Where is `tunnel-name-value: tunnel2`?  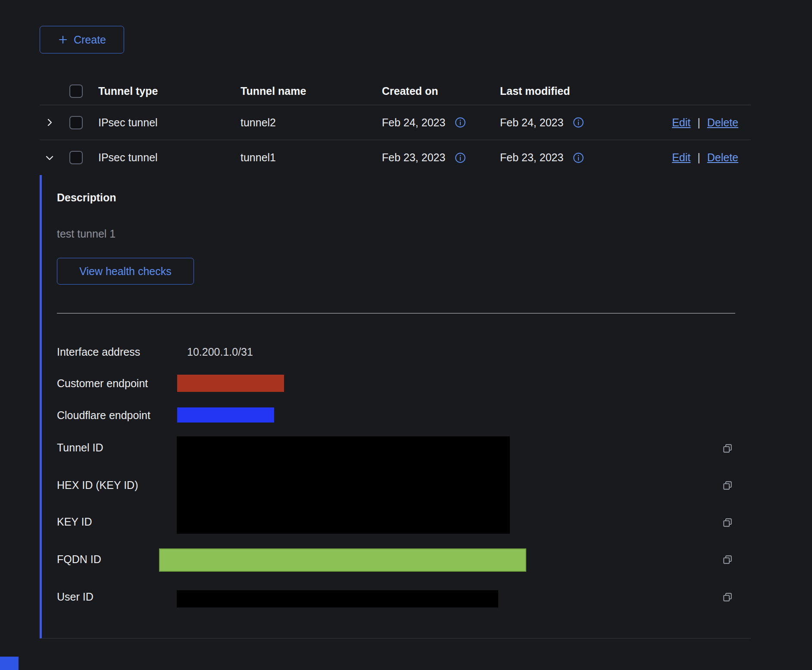 tunnel-name-value: tunnel2 is located at coordinates (258, 122).